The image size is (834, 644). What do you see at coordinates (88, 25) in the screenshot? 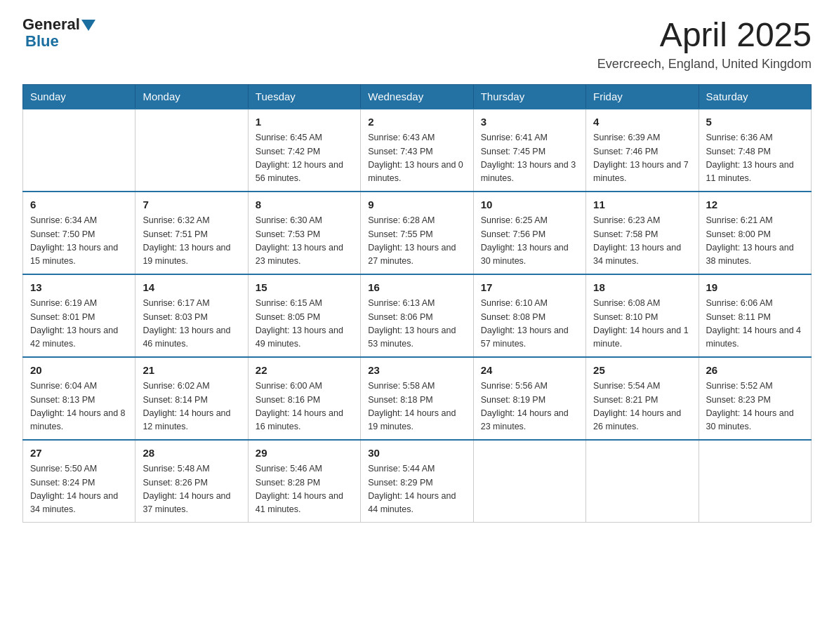
I see `logo-triangle-icon` at bounding box center [88, 25].